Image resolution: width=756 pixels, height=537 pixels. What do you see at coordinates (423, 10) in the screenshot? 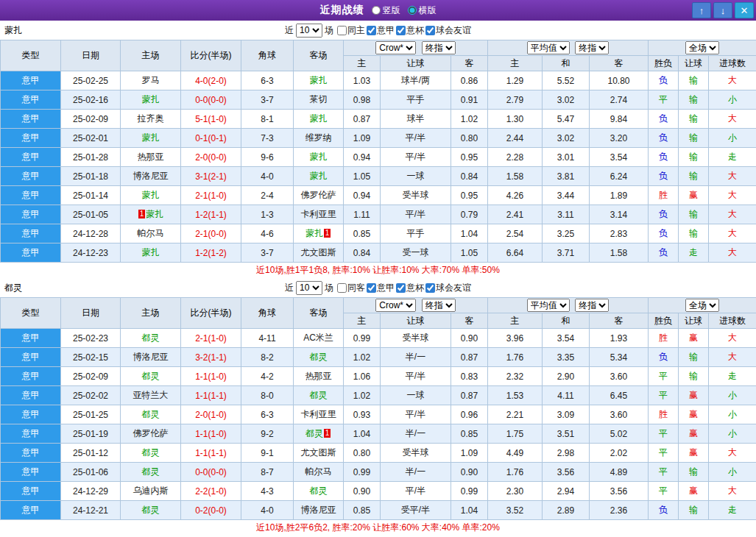
I see `layout-option-horizontal: 横版` at bounding box center [423, 10].